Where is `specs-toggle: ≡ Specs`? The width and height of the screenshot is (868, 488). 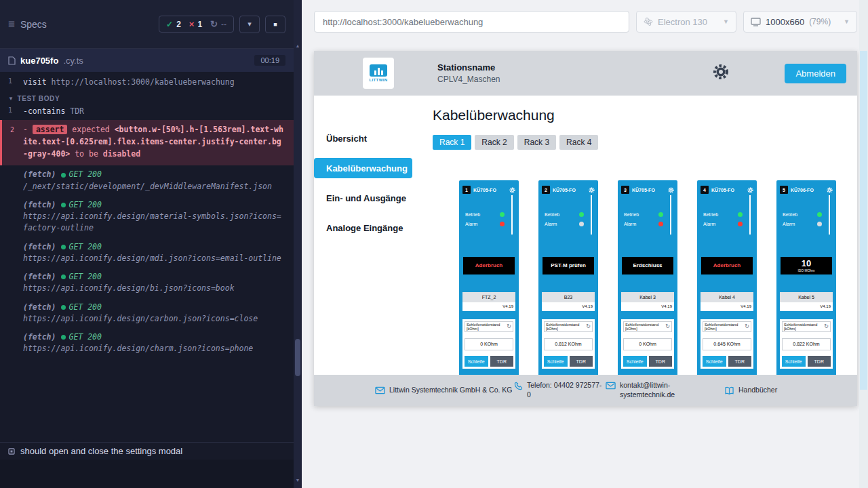
specs-toggle: ≡ Specs is located at coordinates (27, 24).